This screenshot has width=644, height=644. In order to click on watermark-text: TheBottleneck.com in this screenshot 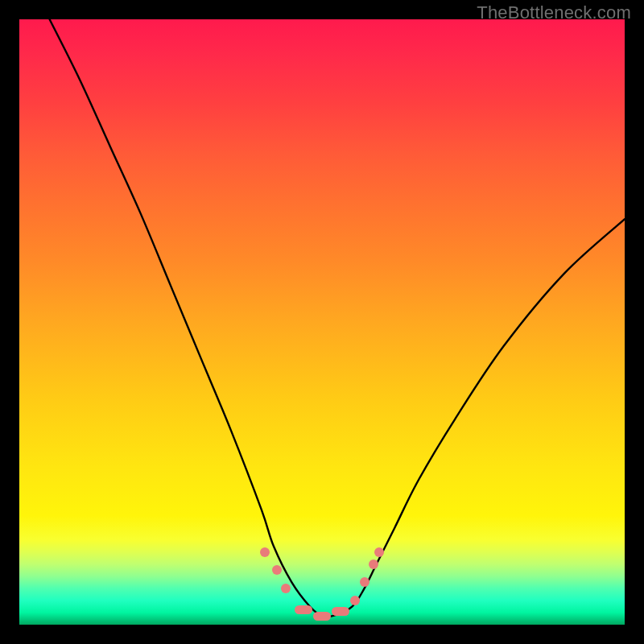, I will do `click(554, 13)`.